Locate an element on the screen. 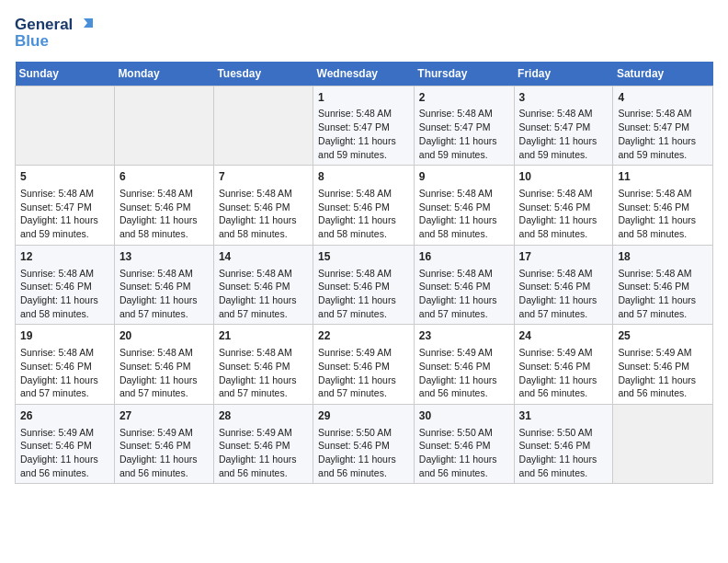 The image size is (728, 563). day-cell-1: 1Sunrise: 5:48 AMSunset: 5:47 PMDaylight… is located at coordinates (364, 125).